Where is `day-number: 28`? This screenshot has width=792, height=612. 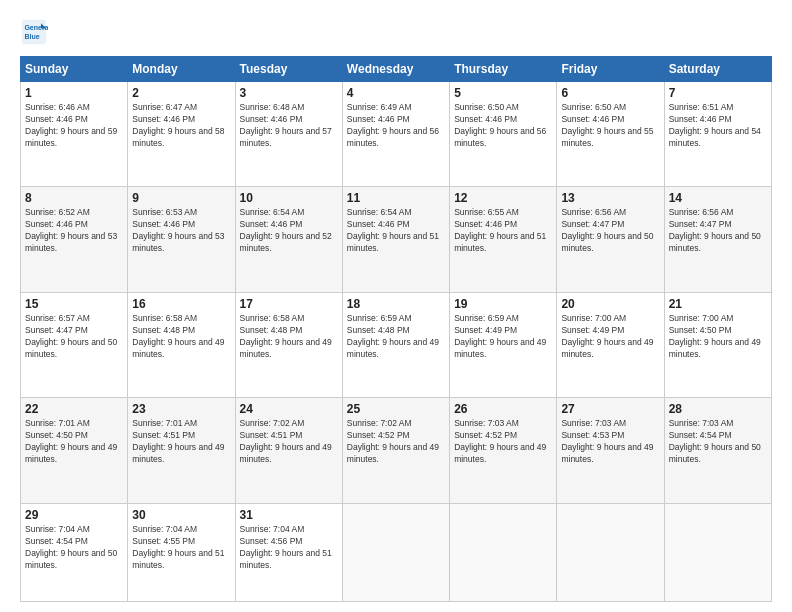 day-number: 28 is located at coordinates (718, 409).